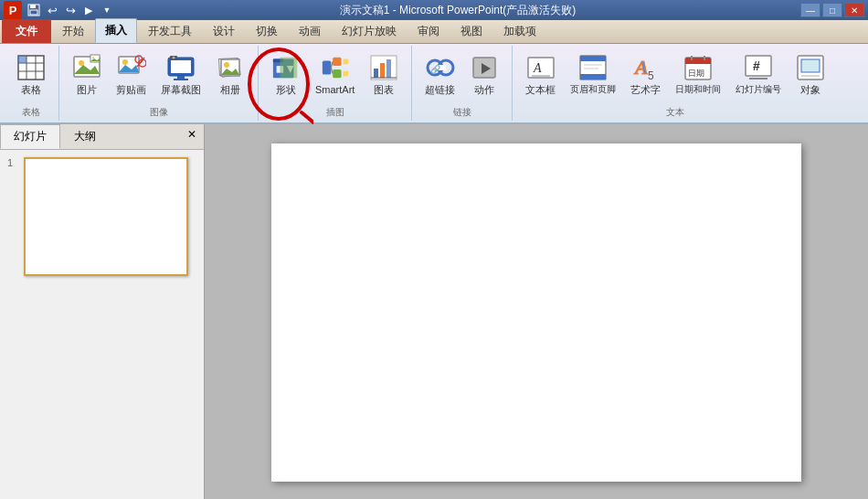 This screenshot has height=499, width=868. What do you see at coordinates (224, 31) in the screenshot?
I see `tab-design: 设计` at bounding box center [224, 31].